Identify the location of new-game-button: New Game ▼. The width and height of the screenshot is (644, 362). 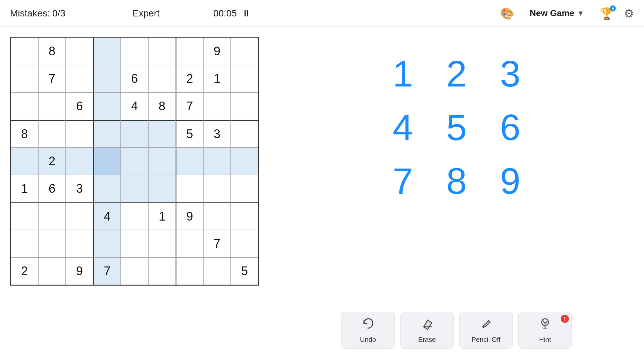
(557, 13).